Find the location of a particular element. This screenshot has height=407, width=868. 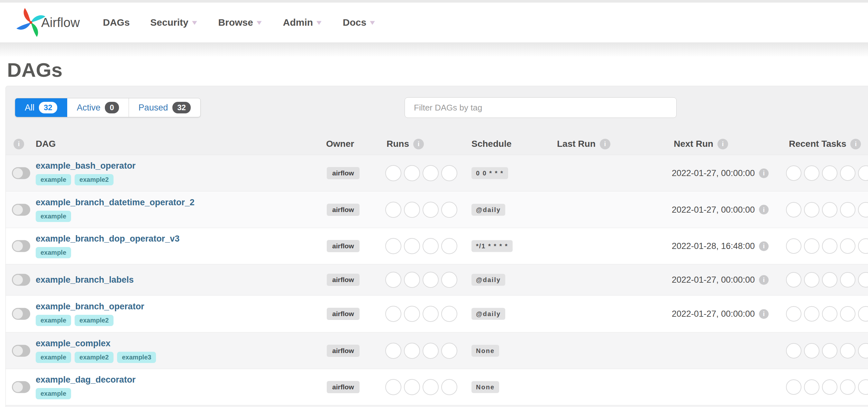

dag-name-link: example_complex is located at coordinates (98, 343).